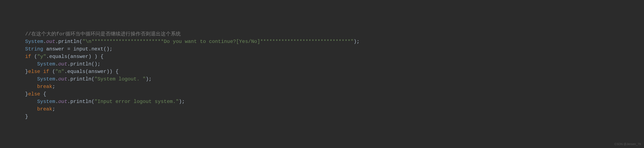 This screenshot has height=148, width=644. What do you see at coordinates (34, 49) in the screenshot?
I see `type-string: String` at bounding box center [34, 49].